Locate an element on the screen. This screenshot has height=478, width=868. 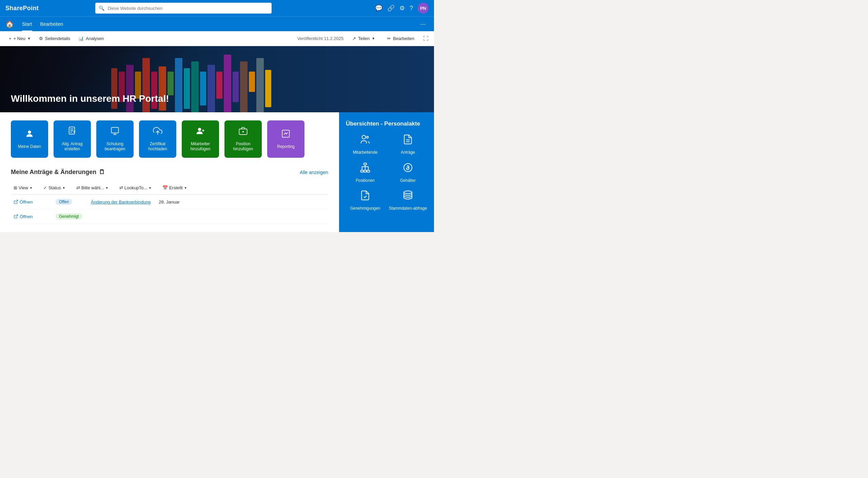
tile-zertifikat: Zertifikat hochladen is located at coordinates (158, 139).